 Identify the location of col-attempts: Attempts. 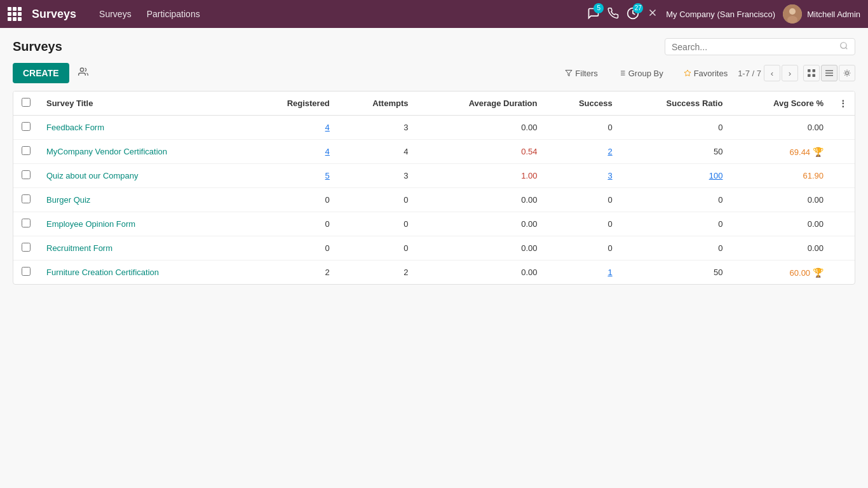
(377, 104).